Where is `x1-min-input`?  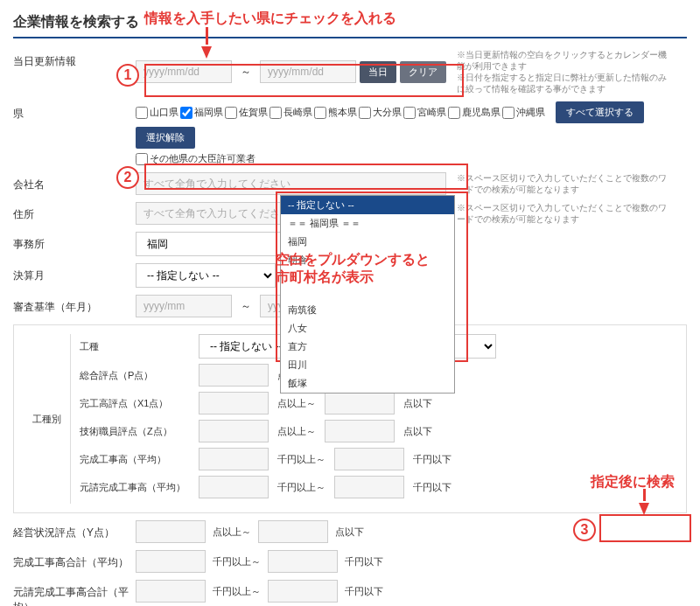
x1-min-input is located at coordinates (234, 403).